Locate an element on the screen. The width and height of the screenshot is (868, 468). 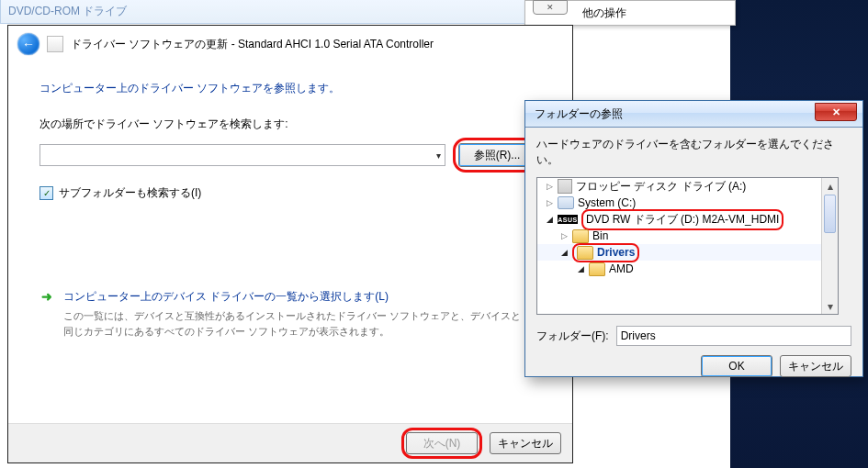
folder-cancel-button: キャンセル is located at coordinates (816, 366).